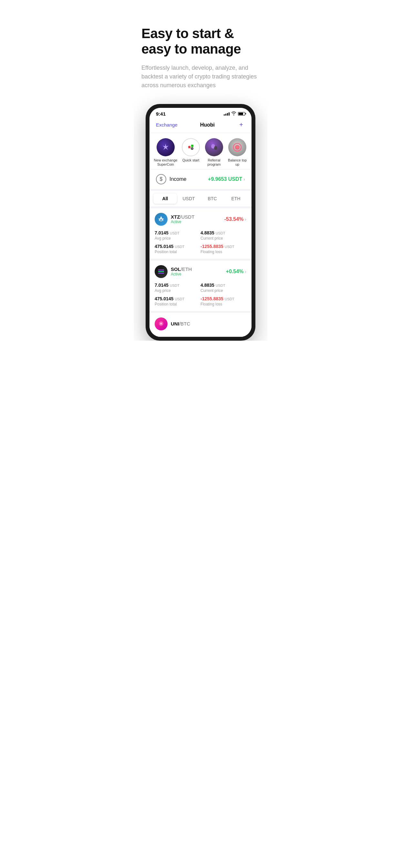  What do you see at coordinates (167, 125) in the screenshot?
I see `exchange-label: Exchange` at bounding box center [167, 125].